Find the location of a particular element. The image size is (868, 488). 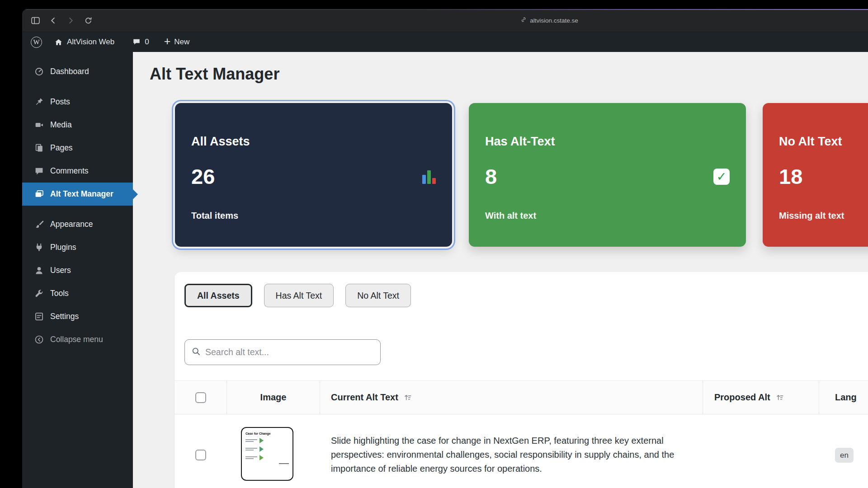

images-icon is located at coordinates (39, 194).